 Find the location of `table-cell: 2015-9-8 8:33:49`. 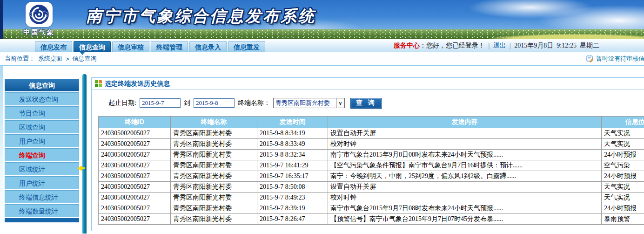

table-cell: 2015-9-8 8:33:49 is located at coordinates (293, 145).